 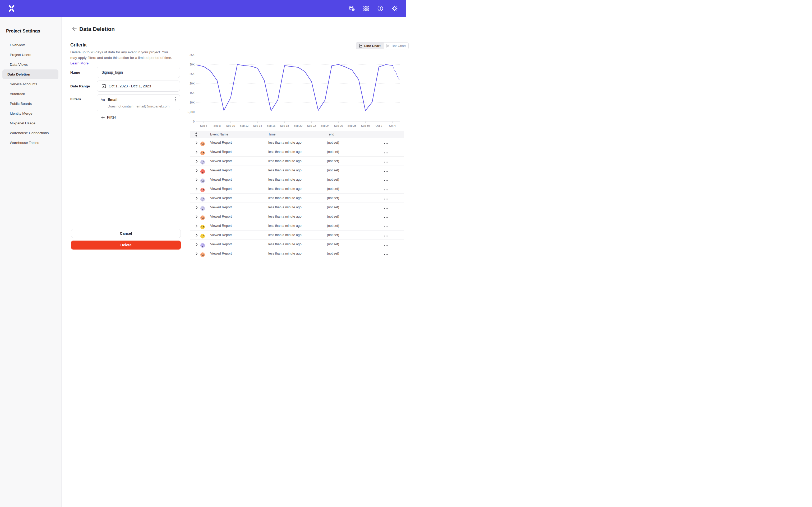 What do you see at coordinates (30, 123) in the screenshot?
I see `sidebar-item-mixpanel-usage: Mixpanel Usage` at bounding box center [30, 123].